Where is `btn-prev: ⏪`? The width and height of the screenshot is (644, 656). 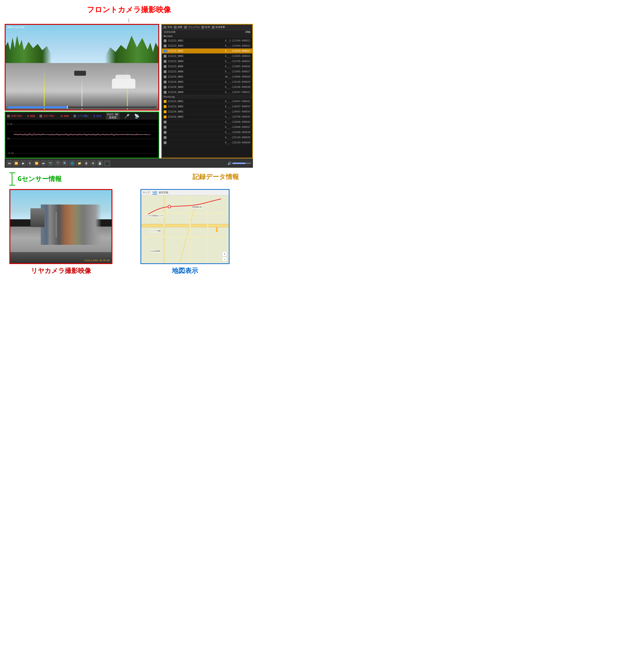 btn-prev: ⏪ is located at coordinates (16, 163).